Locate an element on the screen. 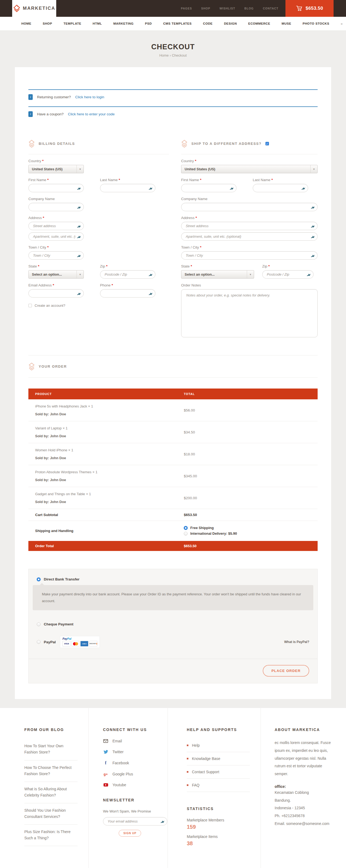 The width and height of the screenshot is (346, 868). signup-button: SIGN UP is located at coordinates (130, 833).